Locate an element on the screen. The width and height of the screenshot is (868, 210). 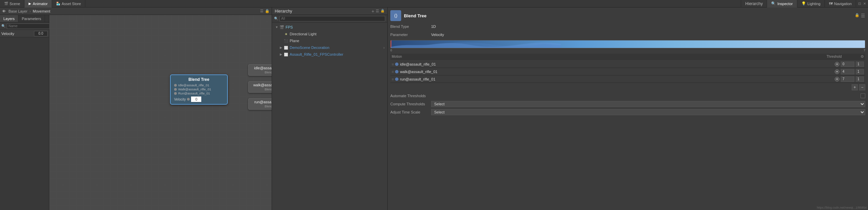
run-node-name: run@assault_rifle_01 is located at coordinates (262, 102).